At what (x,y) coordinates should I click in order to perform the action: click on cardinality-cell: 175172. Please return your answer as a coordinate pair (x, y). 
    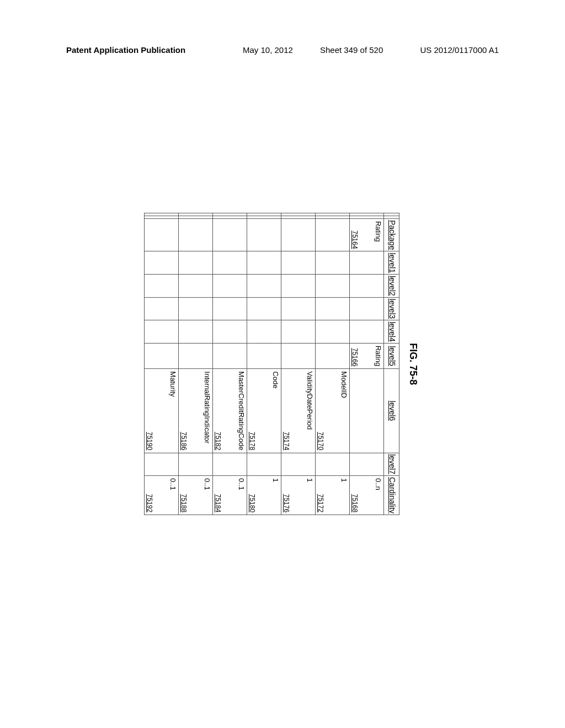
    Looking at the image, I should click on (333, 495).